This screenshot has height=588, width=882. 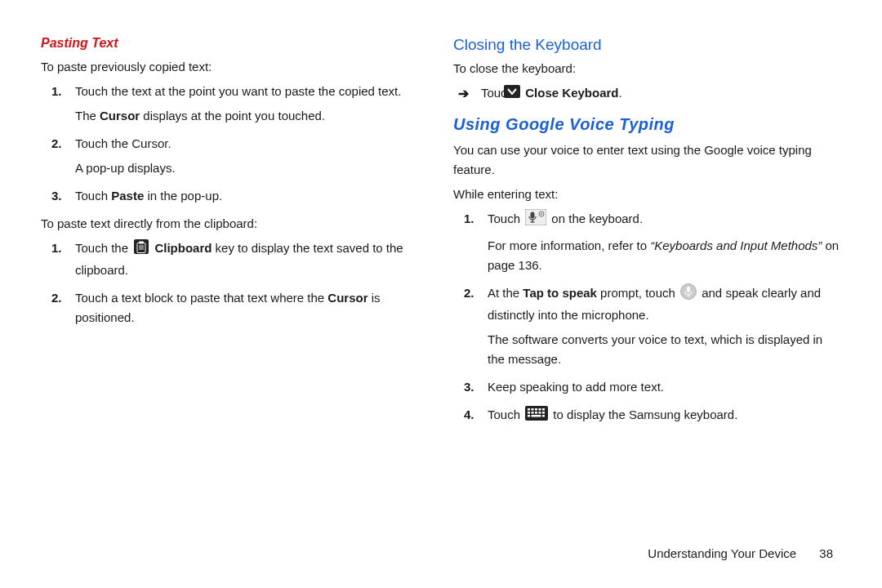 I want to click on paste-step-2b: A pop-up displays., so click(x=252, y=168).